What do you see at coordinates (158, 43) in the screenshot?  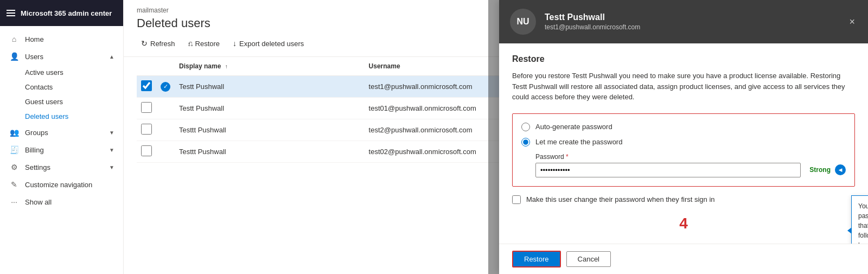 I see `refresh-button: ↻ Refresh` at bounding box center [158, 43].